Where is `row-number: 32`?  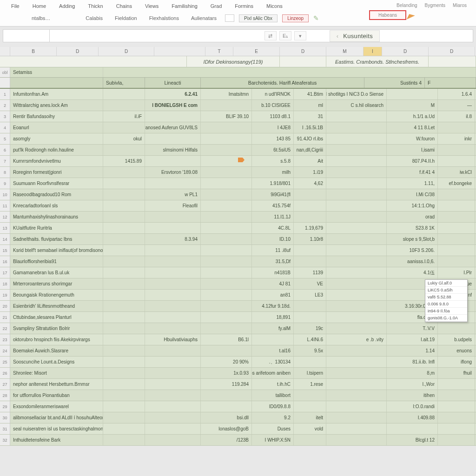
row-number: 32 is located at coordinates (5, 440).